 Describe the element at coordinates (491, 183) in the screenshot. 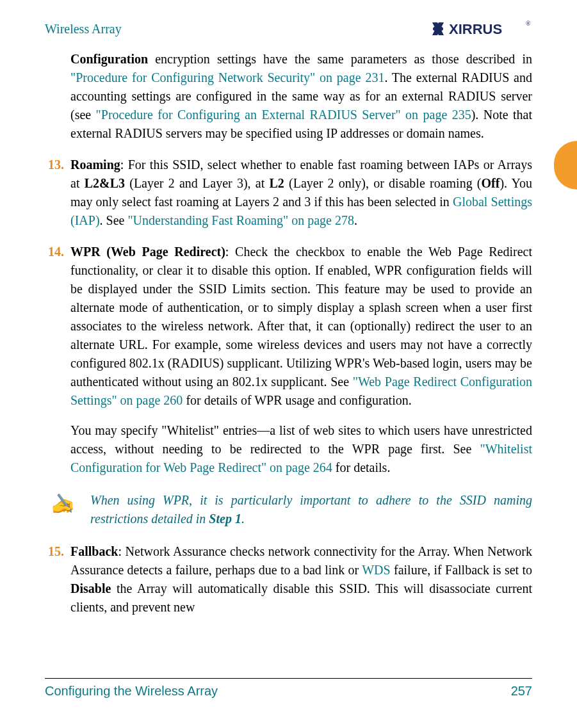

I see `item13-b4: Off` at that location.